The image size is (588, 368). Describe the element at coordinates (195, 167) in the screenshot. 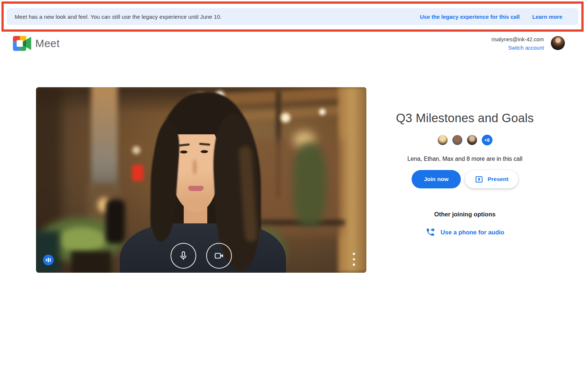

I see `person-nose-shadow` at that location.